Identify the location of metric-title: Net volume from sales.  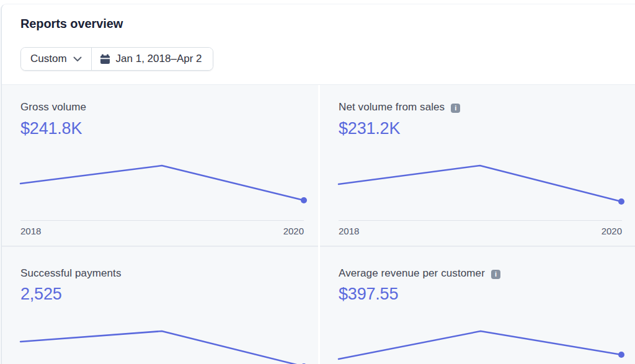
(392, 107).